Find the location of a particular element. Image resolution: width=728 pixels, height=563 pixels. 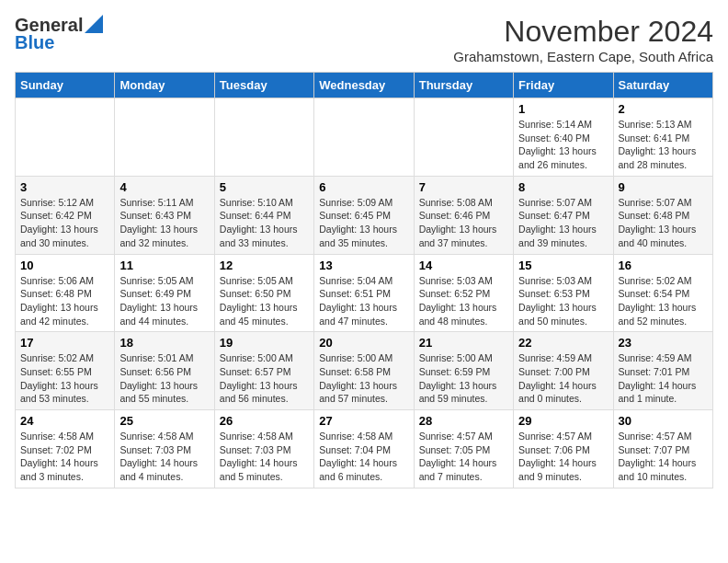

day-number: 2 is located at coordinates (664, 109).